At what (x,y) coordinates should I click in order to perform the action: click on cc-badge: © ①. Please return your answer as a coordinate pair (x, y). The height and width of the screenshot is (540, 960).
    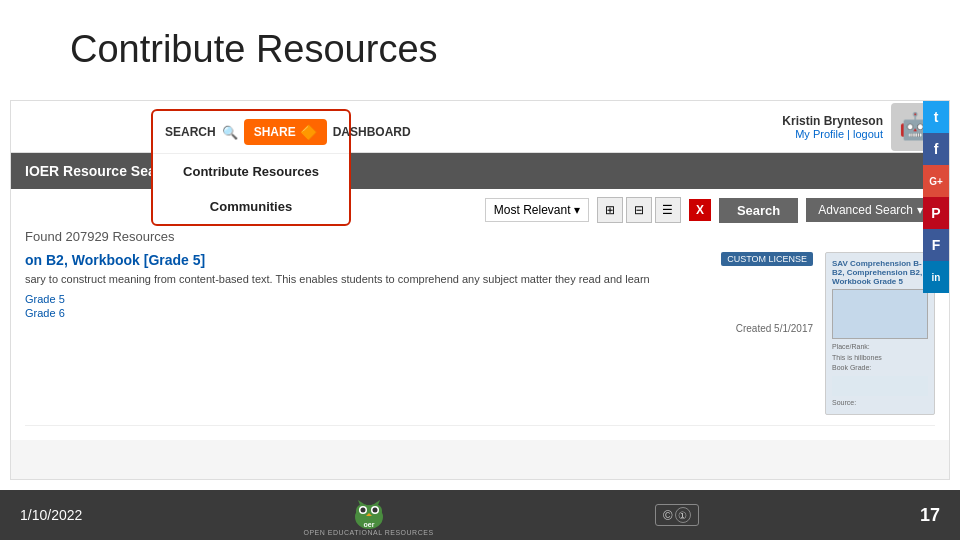
    Looking at the image, I should click on (677, 515).